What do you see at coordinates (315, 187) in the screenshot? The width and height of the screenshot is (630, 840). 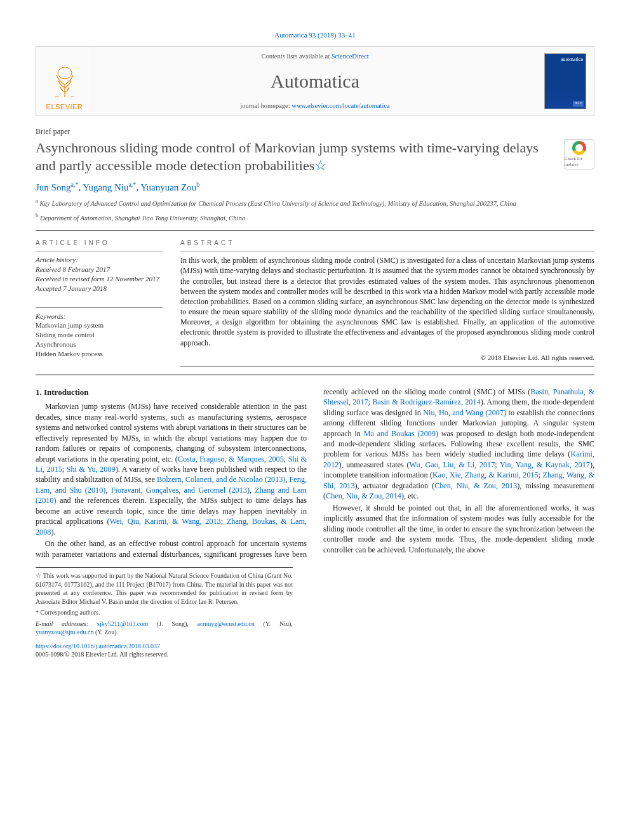 I see `author-list: Jun Songa,*, Yugang Niua,*, Yuanyuan Zou…` at bounding box center [315, 187].